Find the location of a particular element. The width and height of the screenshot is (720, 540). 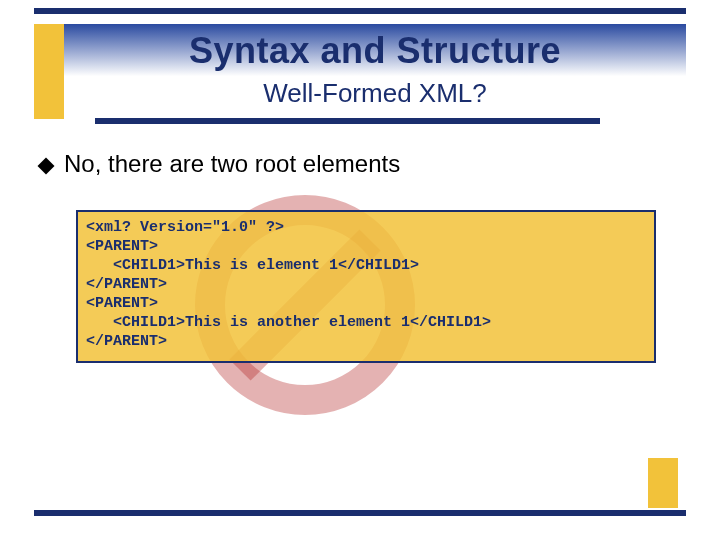

bullet-line: No, there are two root elements is located at coordinates (360, 164).